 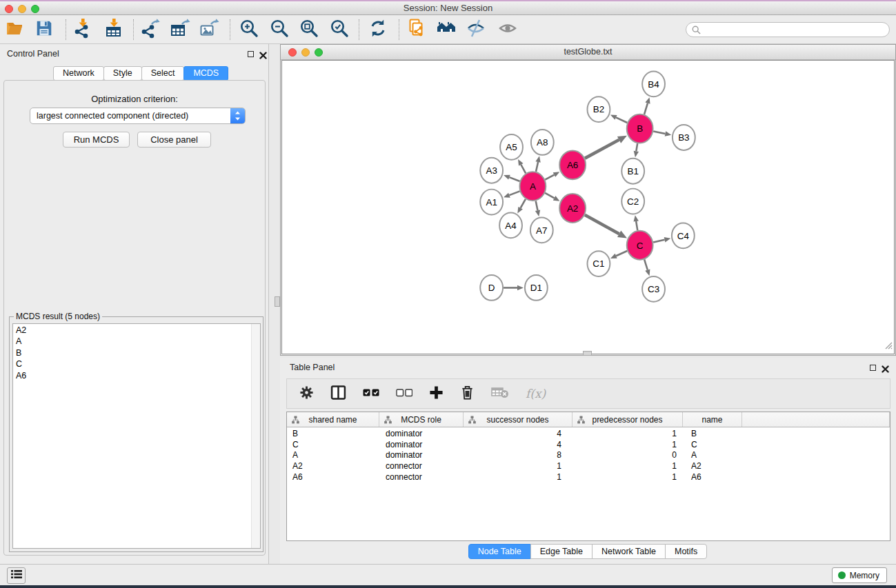 I want to click on table-cell: A, so click(x=333, y=455).